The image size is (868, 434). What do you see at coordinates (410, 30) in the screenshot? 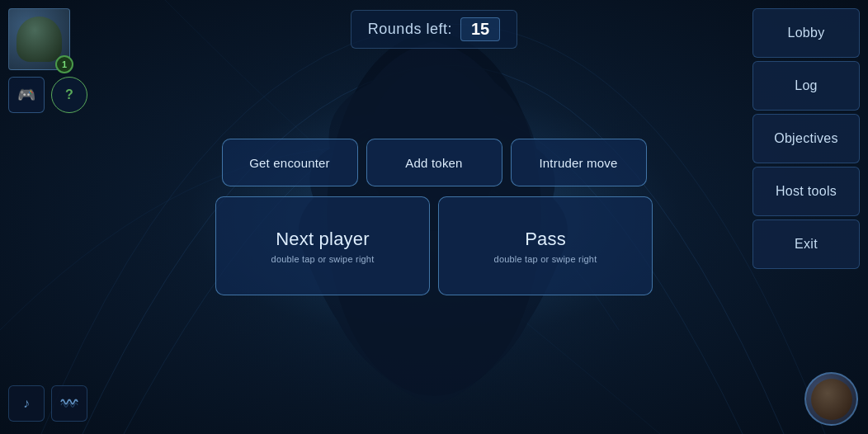
I see `rounds-label: Rounds left:` at bounding box center [410, 30].